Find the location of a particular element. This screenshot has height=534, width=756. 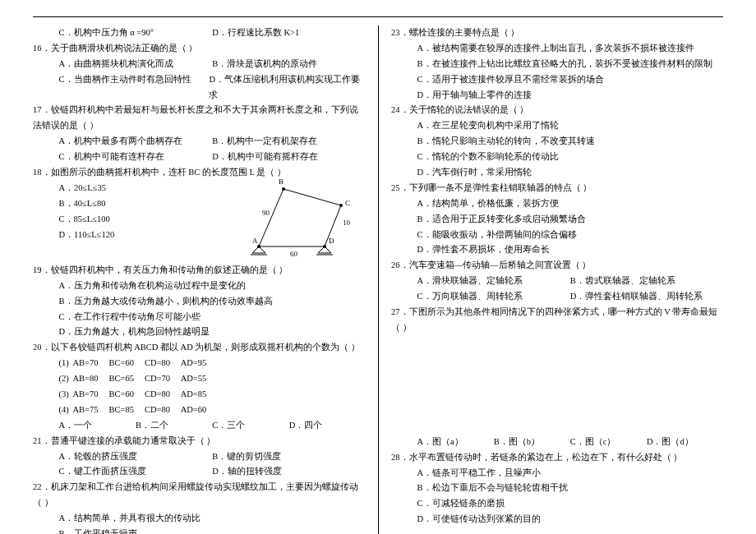

q18-block: 18．如图所示的曲柄摇杆机构中，连杆 BC 的长度范围 L 是（ ） A D B… is located at coordinates (199, 214).